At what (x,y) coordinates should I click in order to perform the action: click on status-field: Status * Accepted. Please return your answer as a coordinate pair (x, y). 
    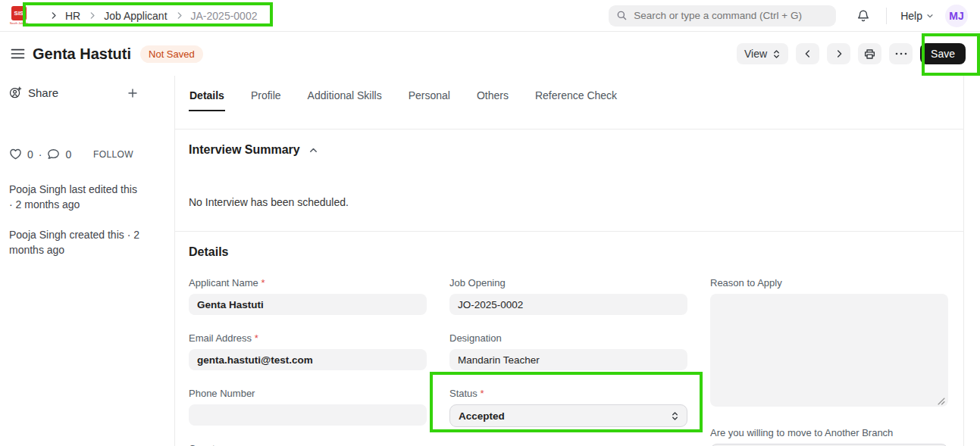
    Looking at the image, I should click on (568, 407).